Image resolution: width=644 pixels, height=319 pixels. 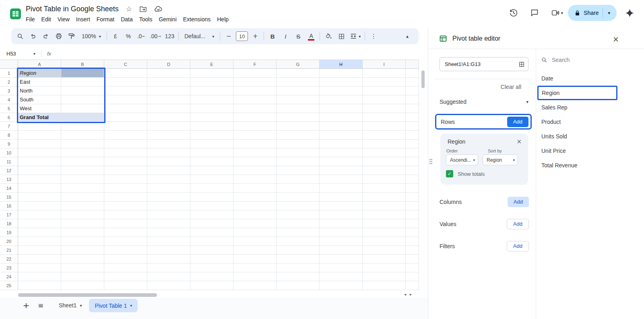 I want to click on cell-E17, so click(x=212, y=215).